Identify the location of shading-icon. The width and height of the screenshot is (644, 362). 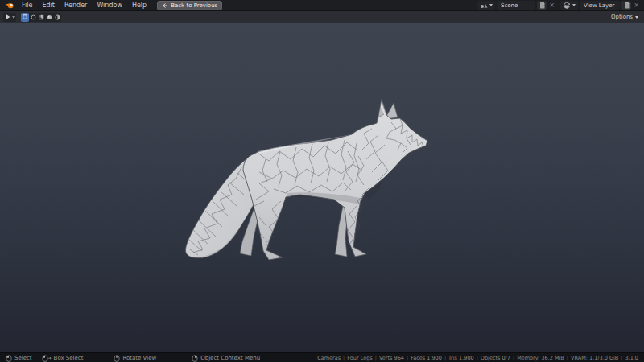
(58, 18).